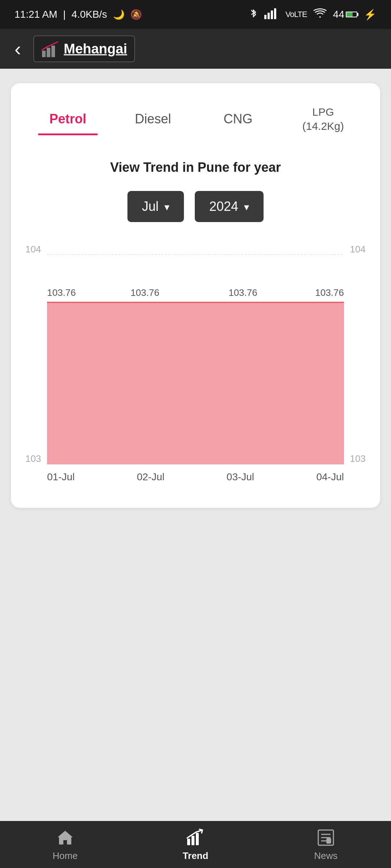  What do you see at coordinates (62, 293) in the screenshot?
I see `price-label-0: 103.76` at bounding box center [62, 293].